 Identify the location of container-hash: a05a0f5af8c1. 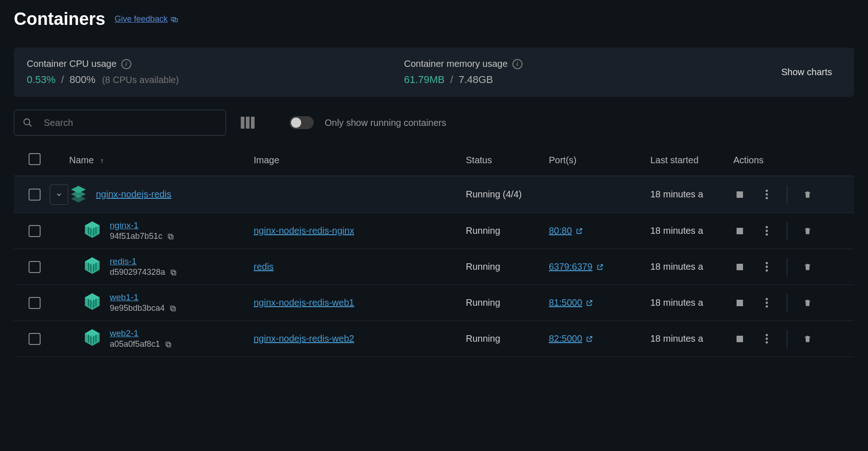
(141, 344).